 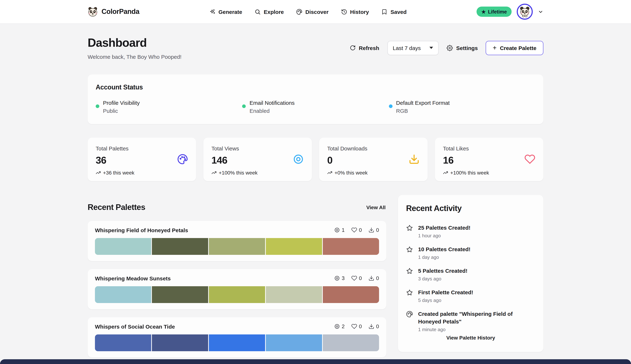 I want to click on palette-card-3: Whispers of Social Ocean Tide 2, so click(x=237, y=338).